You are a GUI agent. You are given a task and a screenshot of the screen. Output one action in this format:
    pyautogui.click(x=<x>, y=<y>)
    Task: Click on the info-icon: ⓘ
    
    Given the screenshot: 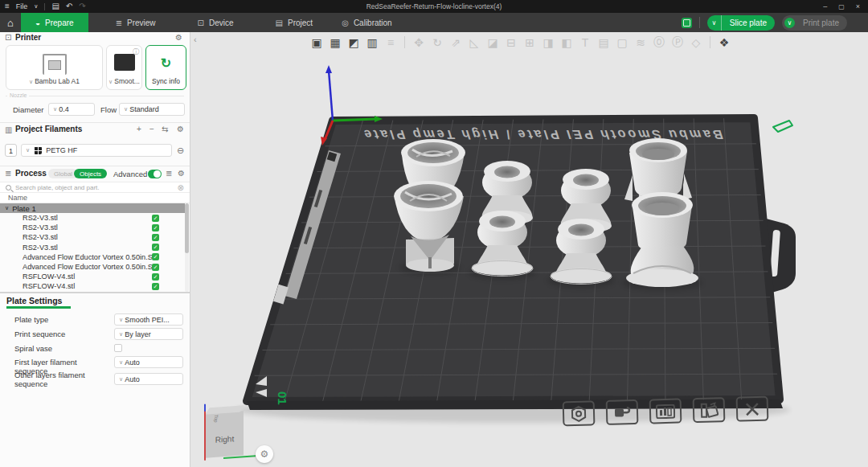 What is the action you would take?
    pyautogui.click(x=136, y=51)
    